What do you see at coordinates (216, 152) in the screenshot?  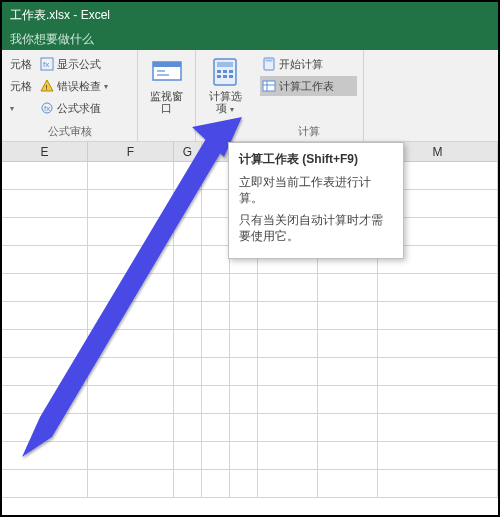 I see `col-header: H` at bounding box center [216, 152].